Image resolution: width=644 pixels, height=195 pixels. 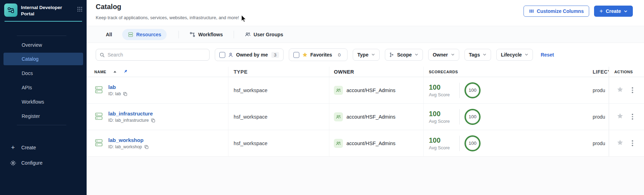 What do you see at coordinates (627, 72) in the screenshot?
I see `column-header-actions: ACTIONS` at bounding box center [627, 72].